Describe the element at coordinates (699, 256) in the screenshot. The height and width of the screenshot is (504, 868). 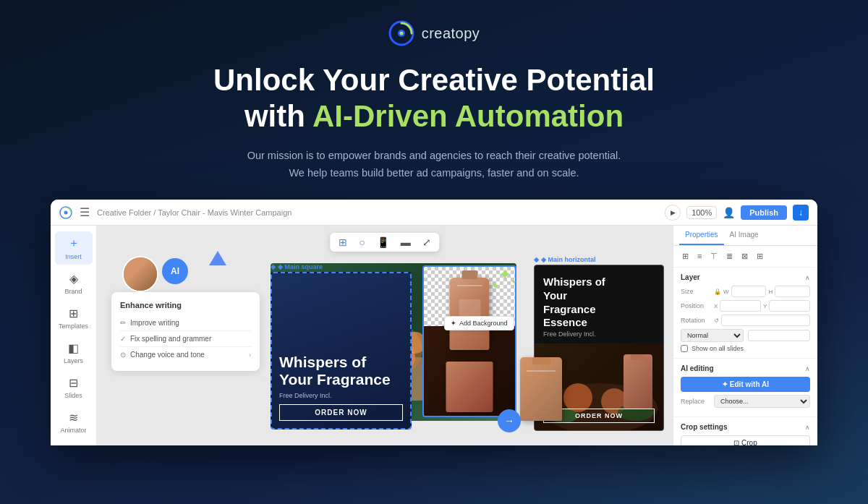
I see `panel-format-icon-2: ≡` at that location.